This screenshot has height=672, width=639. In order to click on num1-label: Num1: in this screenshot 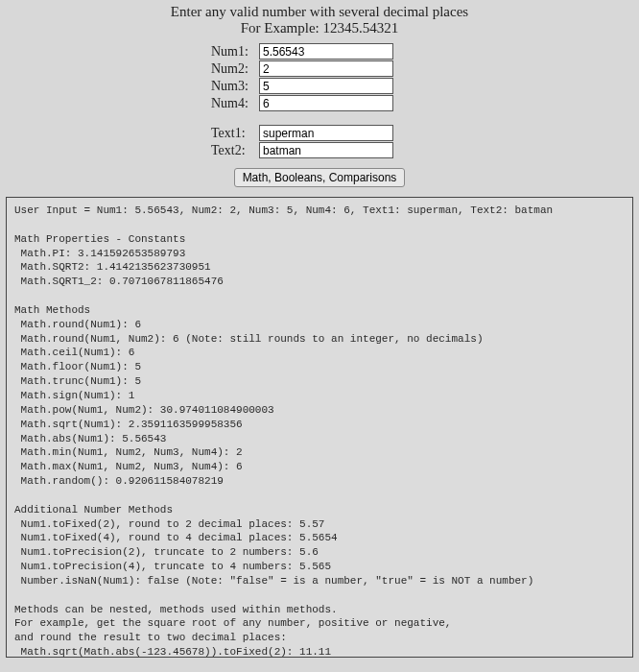, I will do `click(235, 52)`.